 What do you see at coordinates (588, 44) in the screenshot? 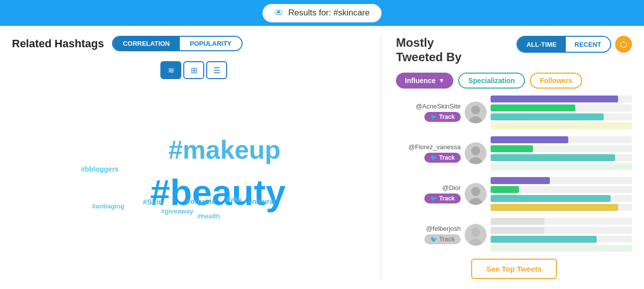
I see `tab-recent: RECENT` at bounding box center [588, 44].